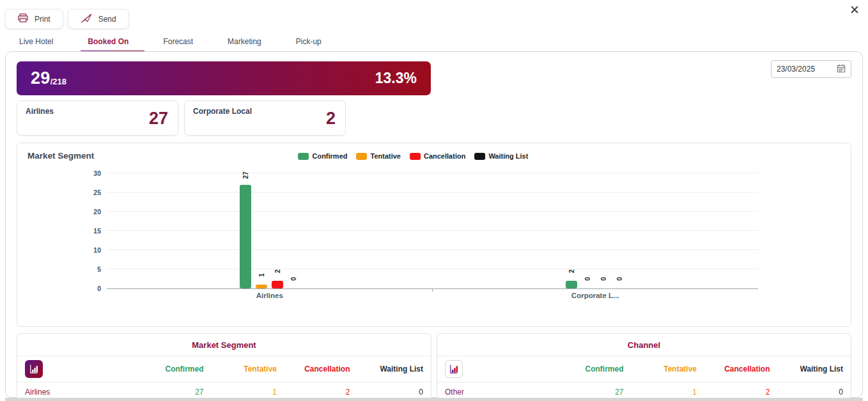  I want to click on printer-icon, so click(23, 19).